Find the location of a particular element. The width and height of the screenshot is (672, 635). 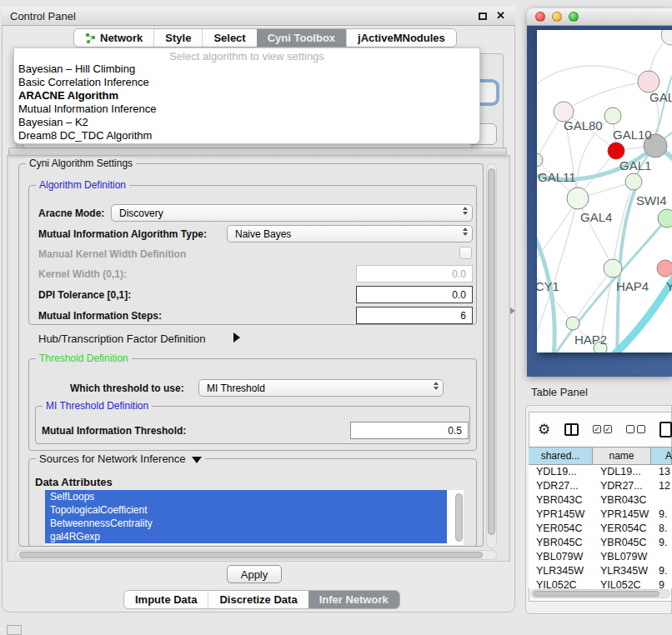

split-pane-arrow-icon is located at coordinates (513, 311).